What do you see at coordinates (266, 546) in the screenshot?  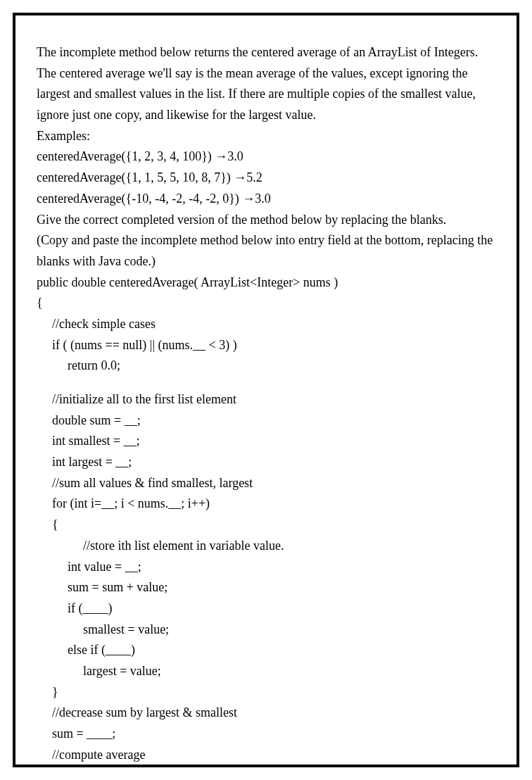 I see `code-comment-store: //store ith list element in variable val…` at bounding box center [266, 546].